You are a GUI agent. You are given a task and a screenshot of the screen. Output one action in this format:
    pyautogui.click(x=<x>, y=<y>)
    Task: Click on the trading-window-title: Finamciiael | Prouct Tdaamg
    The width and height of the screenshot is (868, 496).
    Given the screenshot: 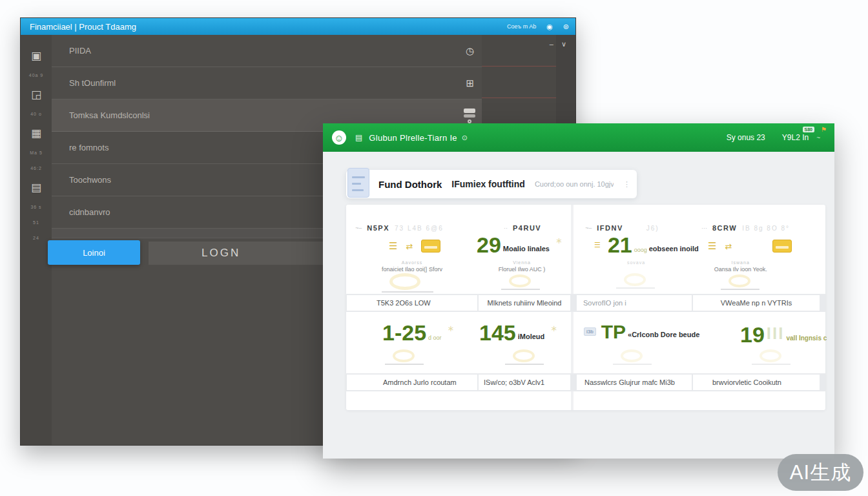 What is the action you would take?
    pyautogui.click(x=83, y=27)
    